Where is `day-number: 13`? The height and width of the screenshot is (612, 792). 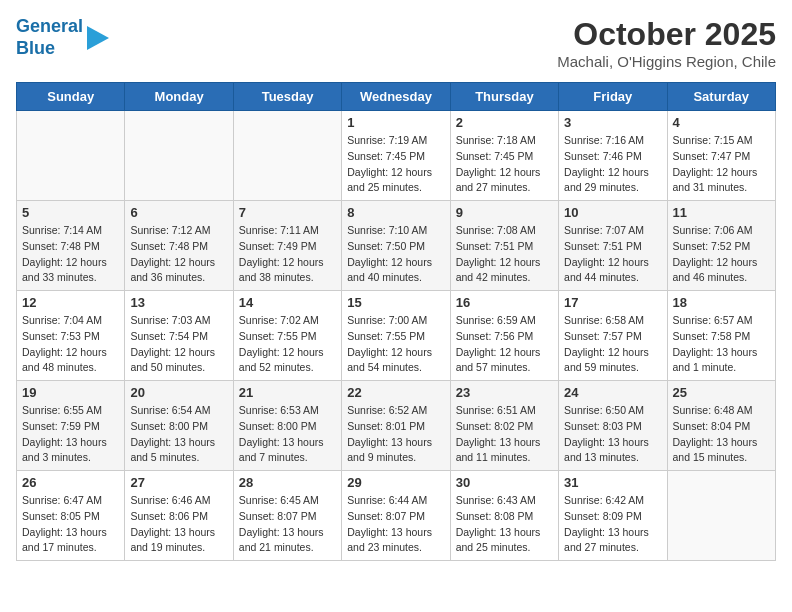 day-number: 13 is located at coordinates (178, 302).